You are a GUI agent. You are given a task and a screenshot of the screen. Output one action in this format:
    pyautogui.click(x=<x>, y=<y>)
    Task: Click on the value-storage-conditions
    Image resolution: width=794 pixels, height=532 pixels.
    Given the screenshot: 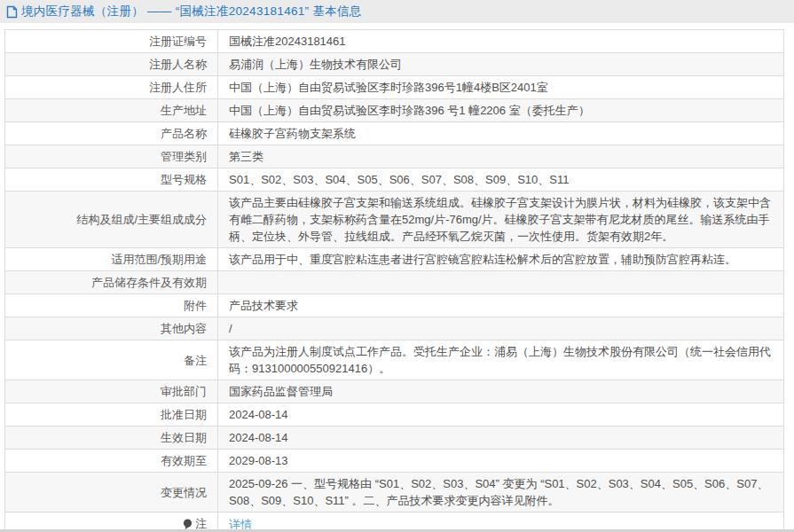 What is the action you would take?
    pyautogui.click(x=501, y=283)
    